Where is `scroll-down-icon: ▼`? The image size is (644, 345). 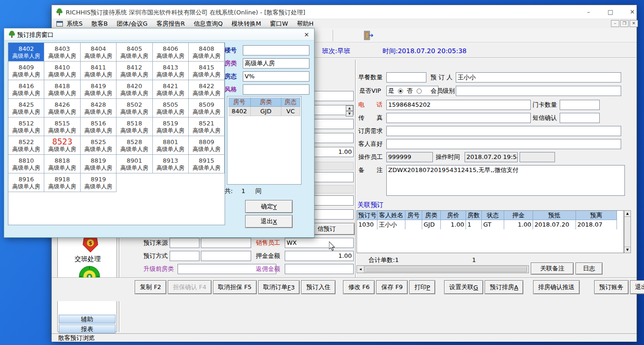
scroll-down-icon: ▼ is located at coordinates (627, 250).